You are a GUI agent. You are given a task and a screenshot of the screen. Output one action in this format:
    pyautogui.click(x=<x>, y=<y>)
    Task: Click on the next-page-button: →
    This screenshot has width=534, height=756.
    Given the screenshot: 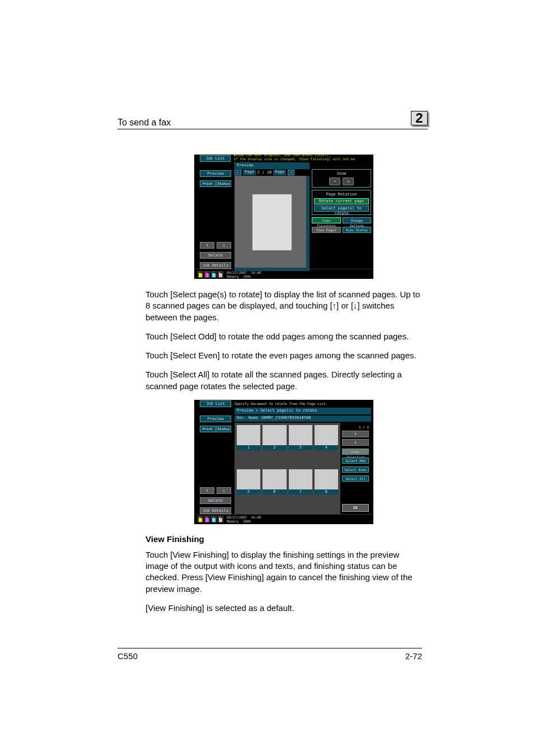 What is the action you would take?
    pyautogui.click(x=291, y=172)
    